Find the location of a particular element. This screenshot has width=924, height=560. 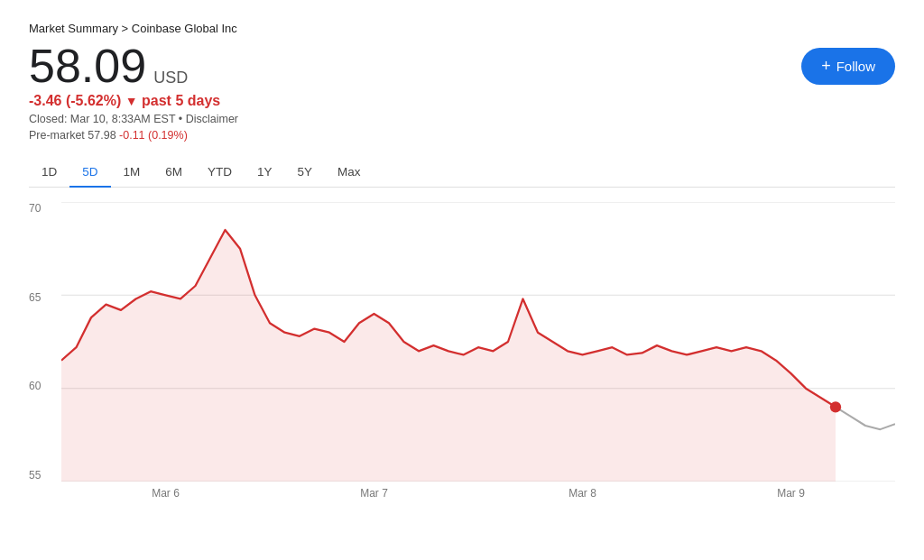

price-value: 58.09 is located at coordinates (88, 66).